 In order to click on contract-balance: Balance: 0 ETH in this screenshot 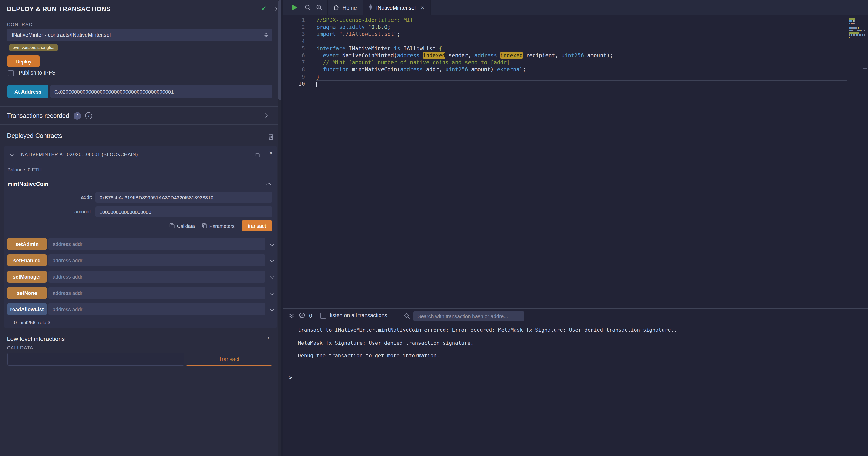, I will do `click(25, 169)`.